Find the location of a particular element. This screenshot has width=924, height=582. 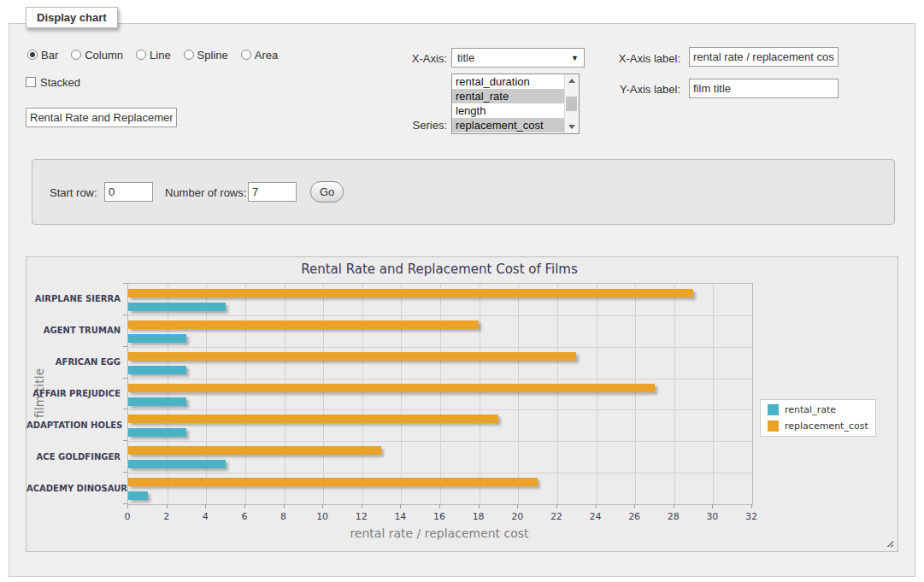

series-listbox: rental_durationrental_ratelengthreplacem… is located at coordinates (515, 104).